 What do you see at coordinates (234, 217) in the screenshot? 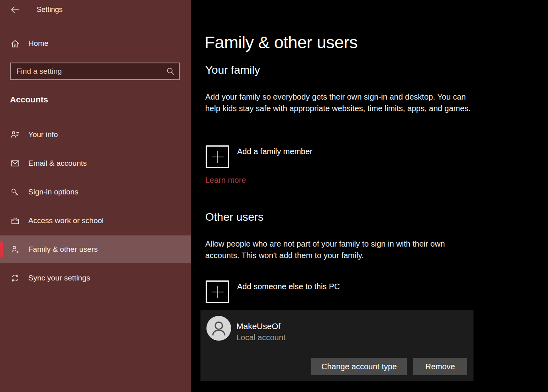
I see `other-users-heading: Other users` at bounding box center [234, 217].